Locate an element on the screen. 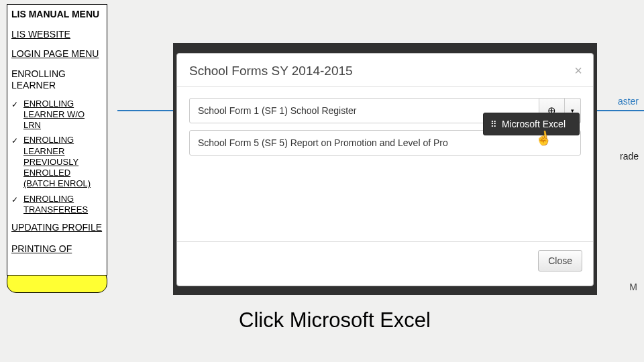  sidebar-item-label: ENROLLING TRANSFEREES is located at coordinates (63, 205).